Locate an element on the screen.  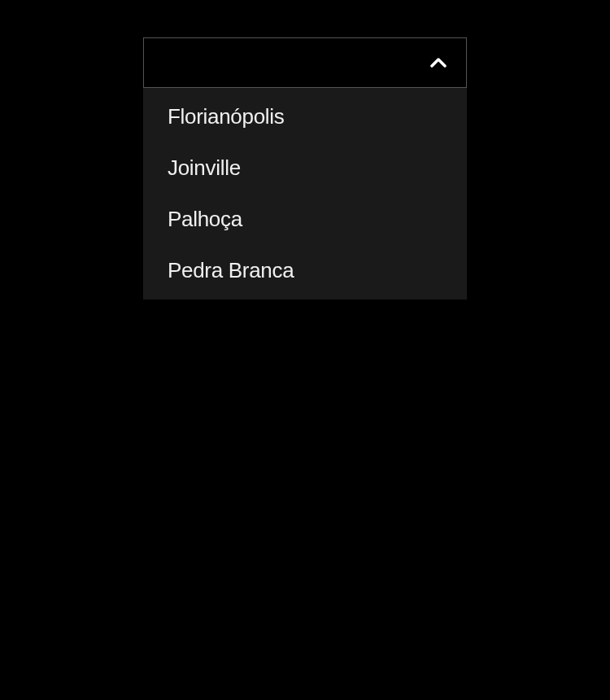
dropdown-trigger is located at coordinates (305, 63).